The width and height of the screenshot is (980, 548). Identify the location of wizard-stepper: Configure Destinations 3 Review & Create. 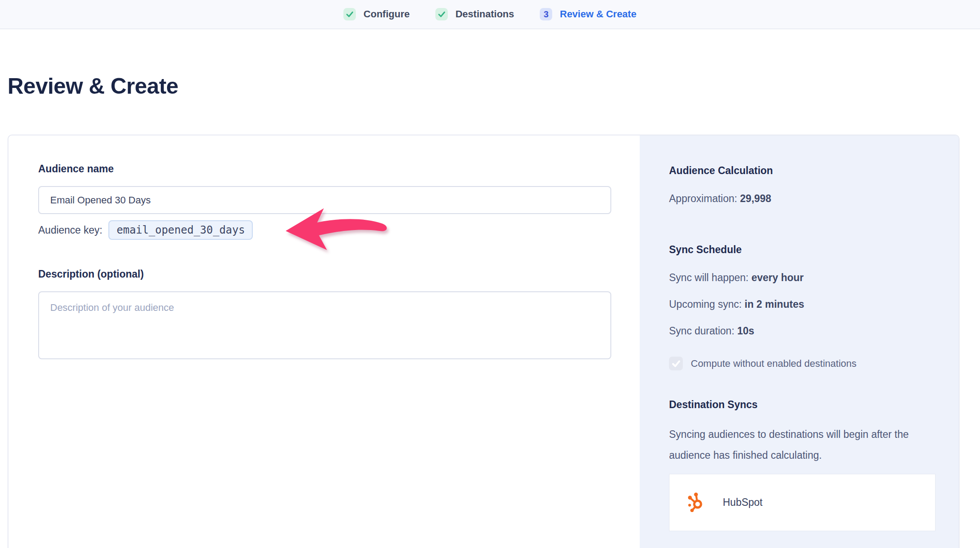
(490, 15).